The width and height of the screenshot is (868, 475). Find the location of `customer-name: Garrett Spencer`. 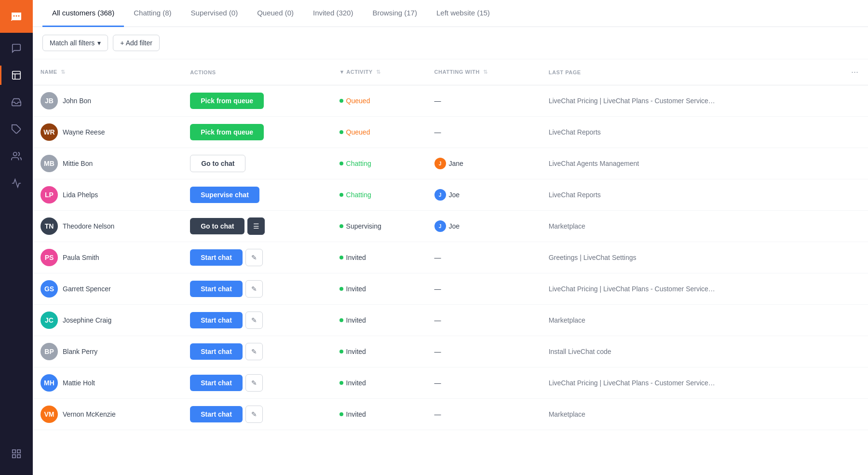

customer-name: Garrett Spencer is located at coordinates (87, 289).